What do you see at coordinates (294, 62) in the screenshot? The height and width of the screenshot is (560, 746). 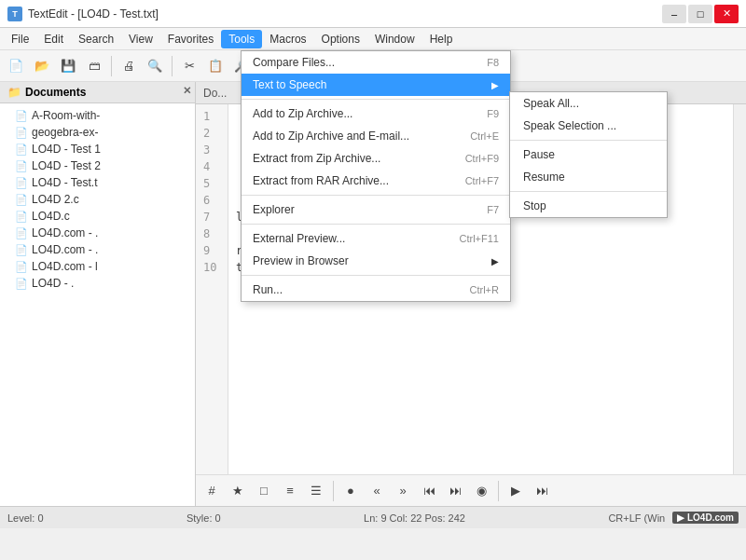 I see `compare-files-label: Compare Files...` at bounding box center [294, 62].